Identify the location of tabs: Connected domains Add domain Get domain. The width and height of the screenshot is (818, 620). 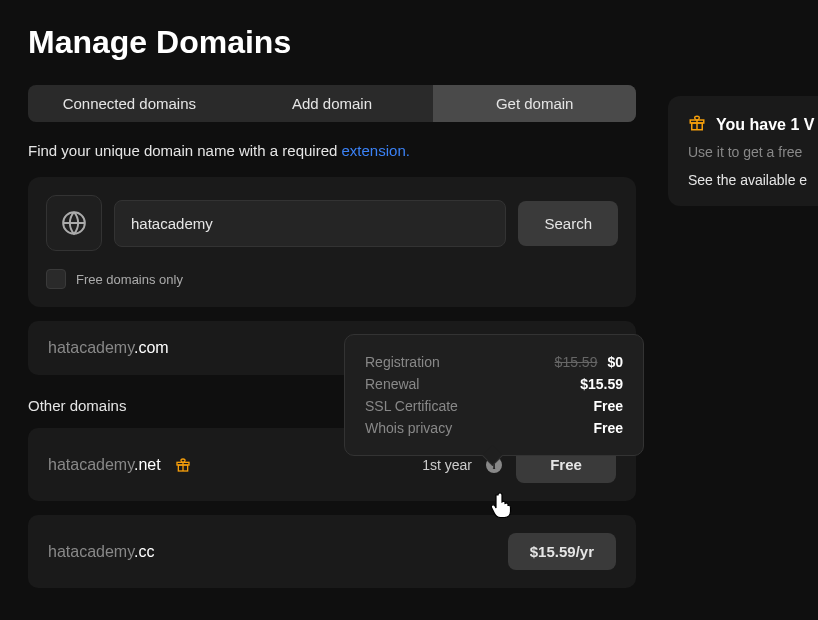
(332, 104).